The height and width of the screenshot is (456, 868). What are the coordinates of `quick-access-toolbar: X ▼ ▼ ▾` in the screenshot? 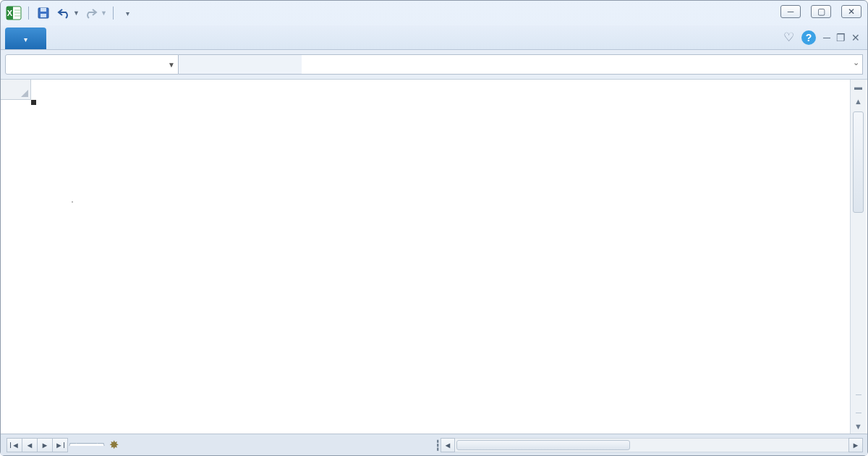 It's located at (69, 13).